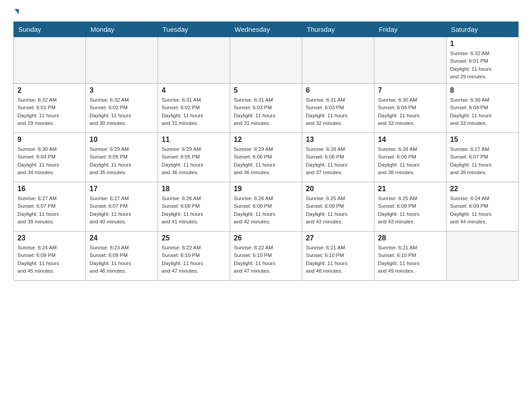 The width and height of the screenshot is (532, 411). I want to click on day-number: 27, so click(338, 238).